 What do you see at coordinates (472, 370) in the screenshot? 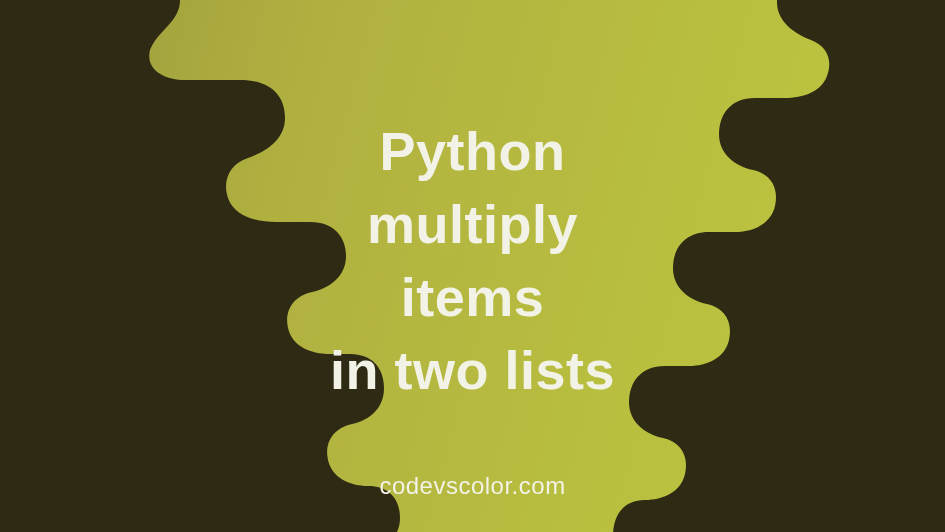
I see `title-line-4: in two lists` at bounding box center [472, 370].